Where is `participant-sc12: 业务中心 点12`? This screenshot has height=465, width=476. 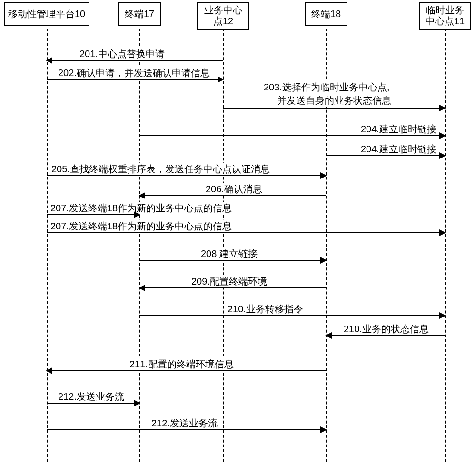
participant-sc12: 业务中心 点12 is located at coordinates (223, 16).